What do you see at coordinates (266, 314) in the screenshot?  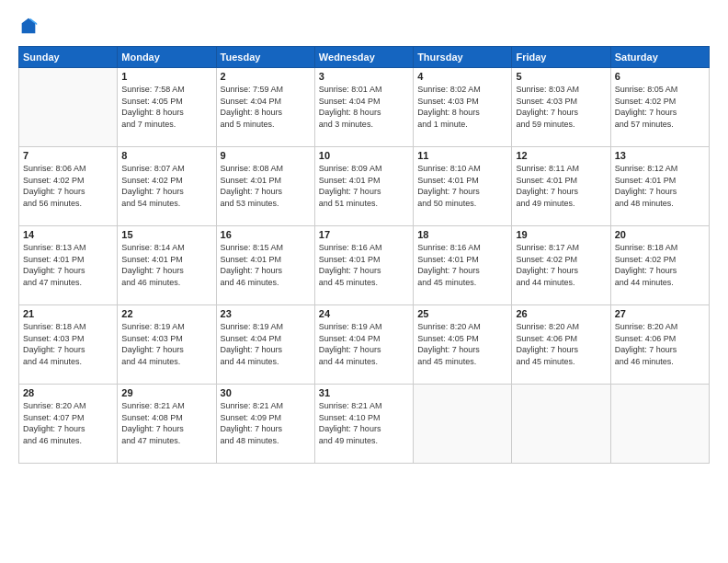 I see `day-number: 23` at bounding box center [266, 314].